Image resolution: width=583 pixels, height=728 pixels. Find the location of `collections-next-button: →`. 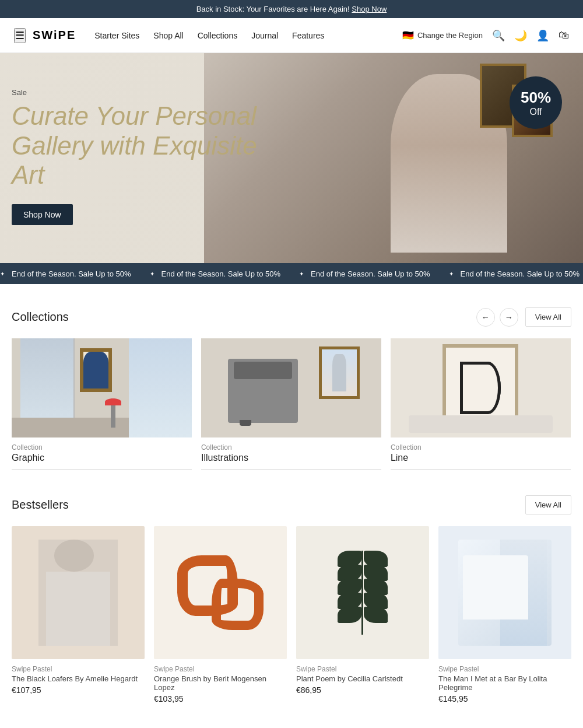

collections-next-button: → is located at coordinates (509, 317).